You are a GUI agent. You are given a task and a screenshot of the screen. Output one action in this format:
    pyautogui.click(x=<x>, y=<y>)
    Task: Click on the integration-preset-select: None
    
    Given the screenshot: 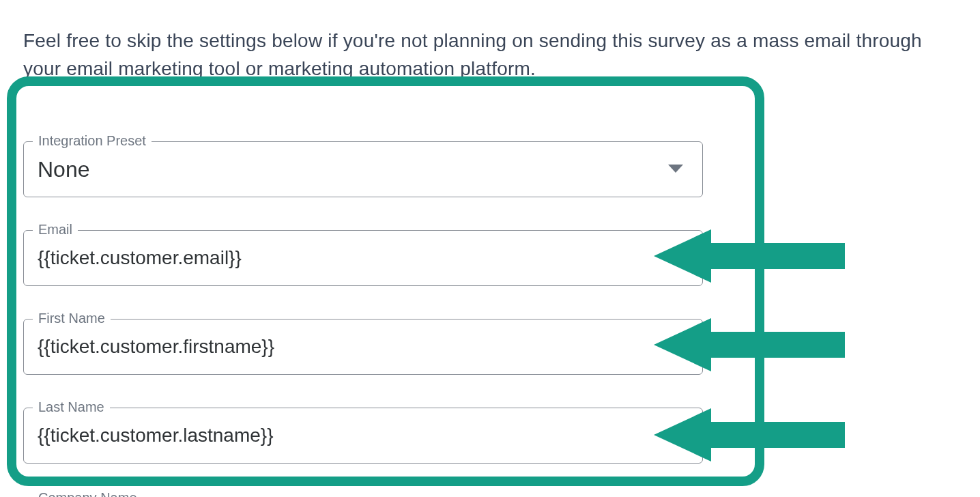 What is the action you would take?
    pyautogui.click(x=363, y=169)
    